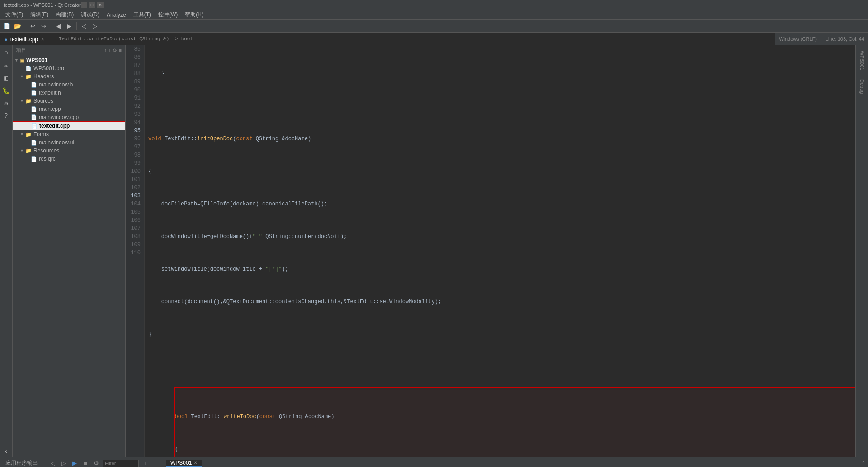 This screenshot has width=868, height=467. I want to click on code-line-92: connect(document(),&QTextDocument::conte…, so click(502, 302).